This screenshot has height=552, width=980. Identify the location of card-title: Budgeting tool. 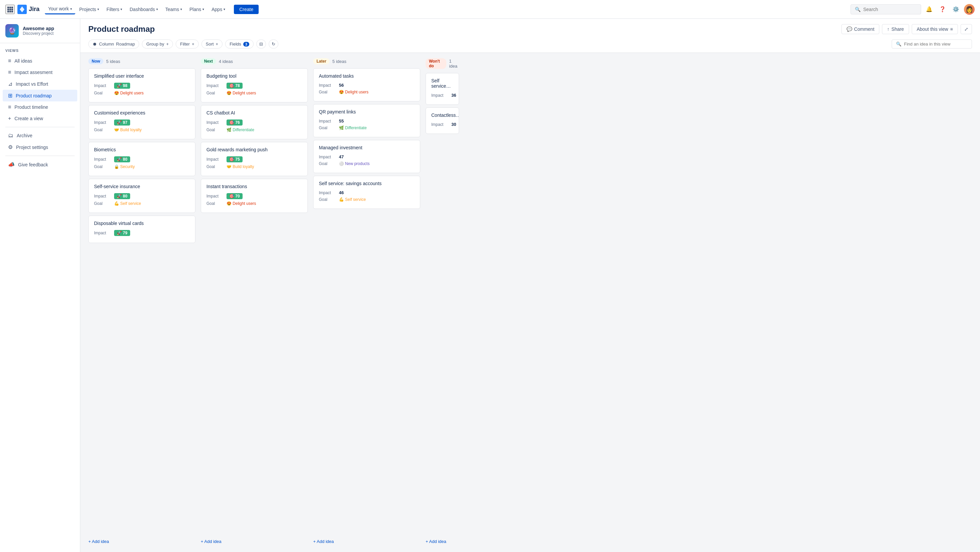
(254, 76).